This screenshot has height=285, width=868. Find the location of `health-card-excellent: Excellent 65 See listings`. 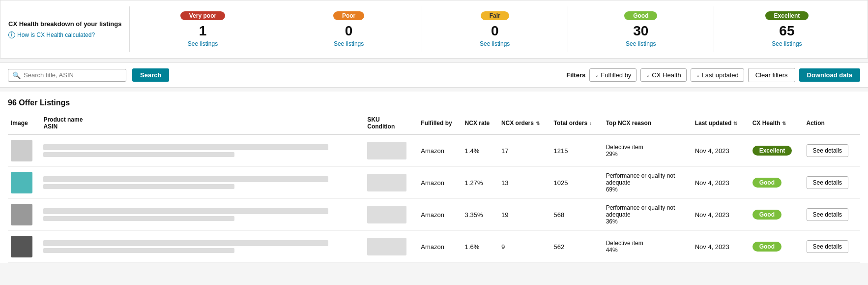

health-card-excellent: Excellent 65 See listings is located at coordinates (786, 30).